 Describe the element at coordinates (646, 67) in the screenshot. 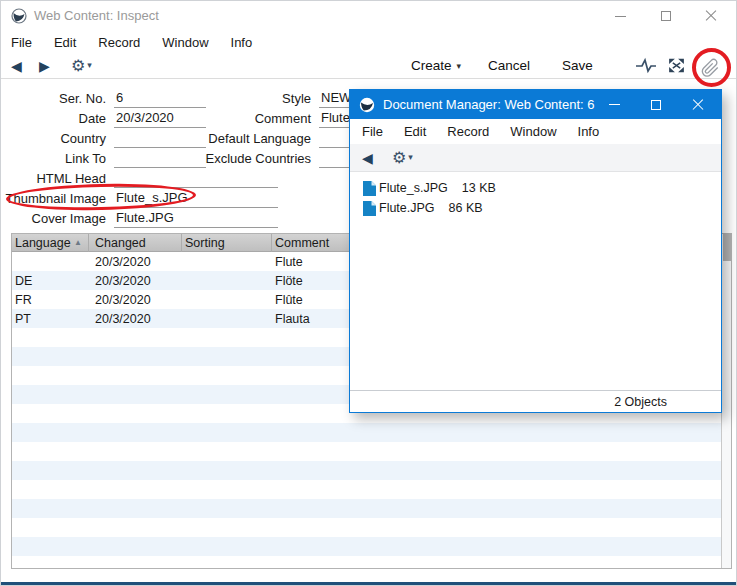

I see `activity-button` at that location.